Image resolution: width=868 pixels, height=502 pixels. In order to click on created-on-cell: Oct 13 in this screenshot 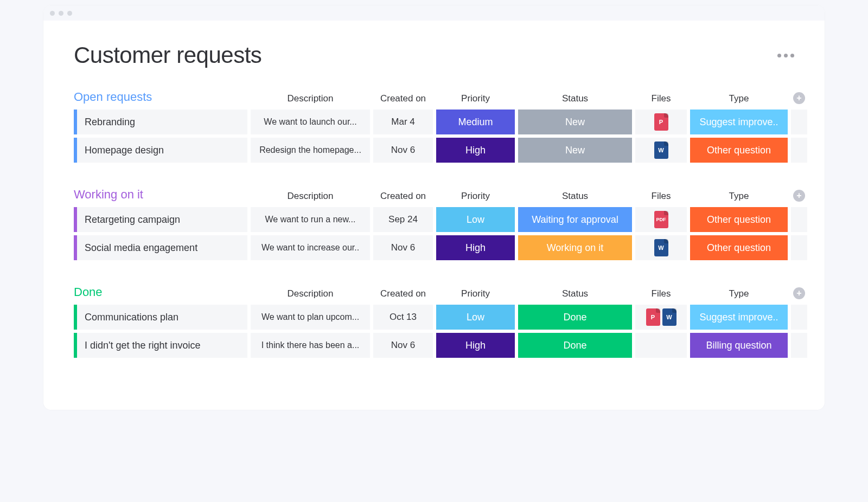, I will do `click(403, 317)`.